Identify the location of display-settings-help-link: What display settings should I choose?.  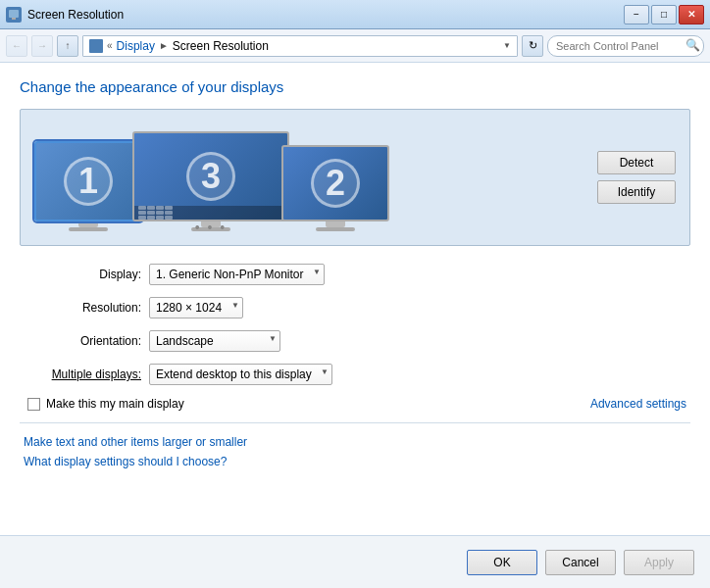
(357, 462).